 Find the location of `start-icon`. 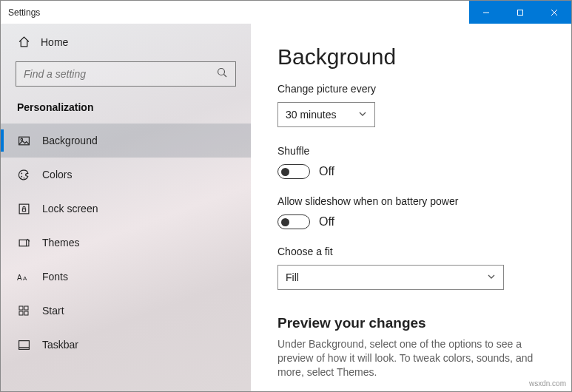

start-icon is located at coordinates (24, 311).